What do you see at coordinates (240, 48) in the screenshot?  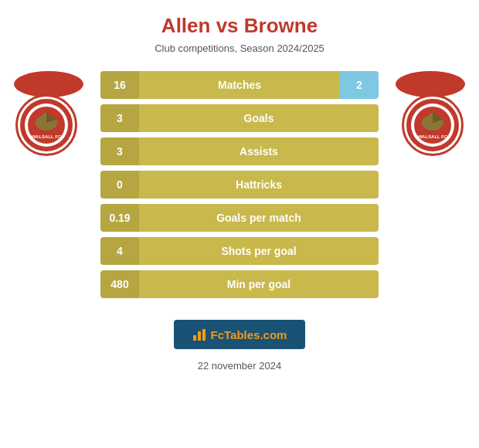 I see `page-subtitle: Club competitions, Season 2024/2025` at bounding box center [240, 48].